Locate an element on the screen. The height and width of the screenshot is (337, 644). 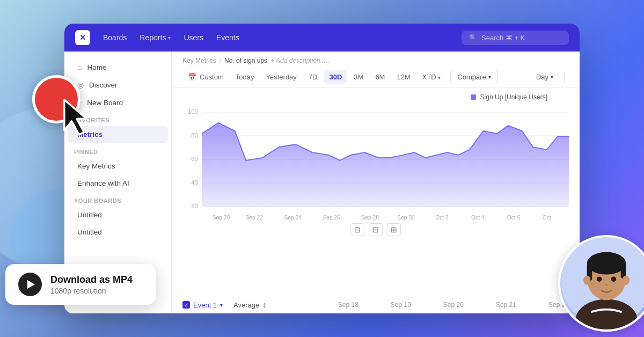
event-label: Event 1 is located at coordinates (205, 305).